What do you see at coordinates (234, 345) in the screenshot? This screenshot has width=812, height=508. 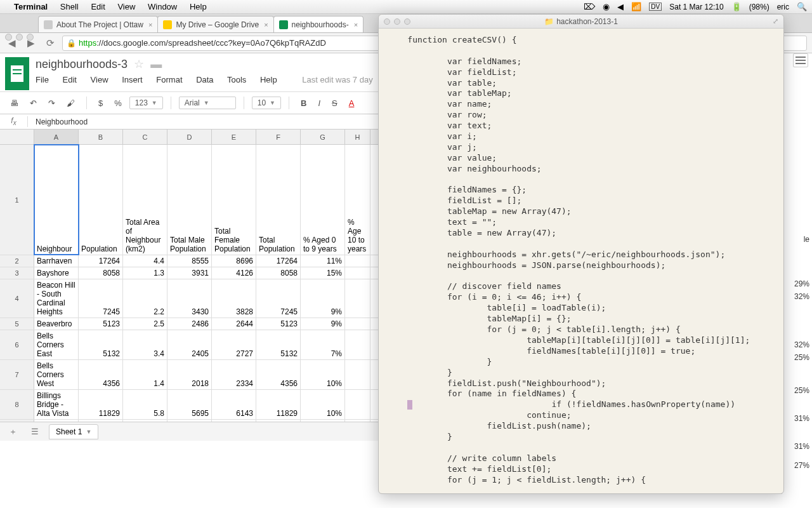 I see `cell: 2727` at bounding box center [234, 345].